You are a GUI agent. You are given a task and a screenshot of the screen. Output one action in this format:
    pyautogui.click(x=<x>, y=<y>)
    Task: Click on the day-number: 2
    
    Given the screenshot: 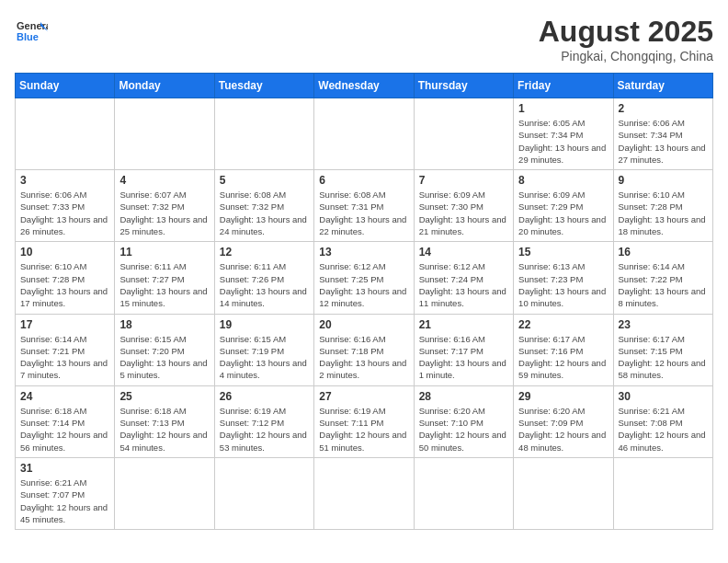 What is the action you would take?
    pyautogui.click(x=664, y=109)
    